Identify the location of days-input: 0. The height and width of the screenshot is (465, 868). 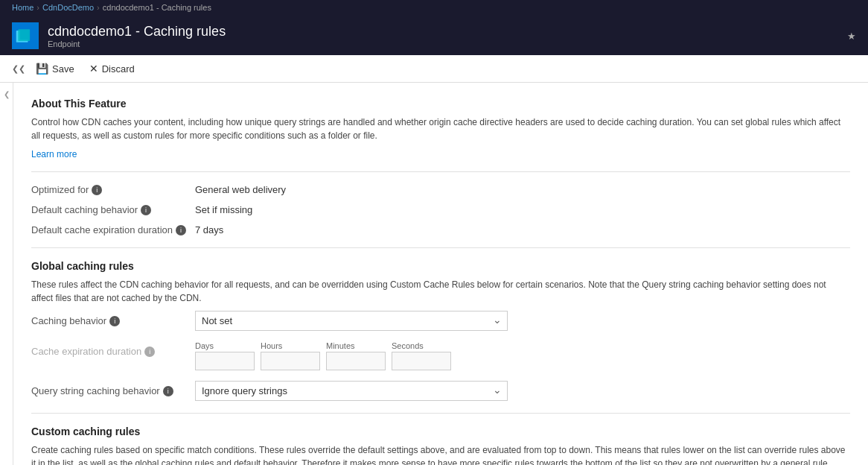
(225, 361).